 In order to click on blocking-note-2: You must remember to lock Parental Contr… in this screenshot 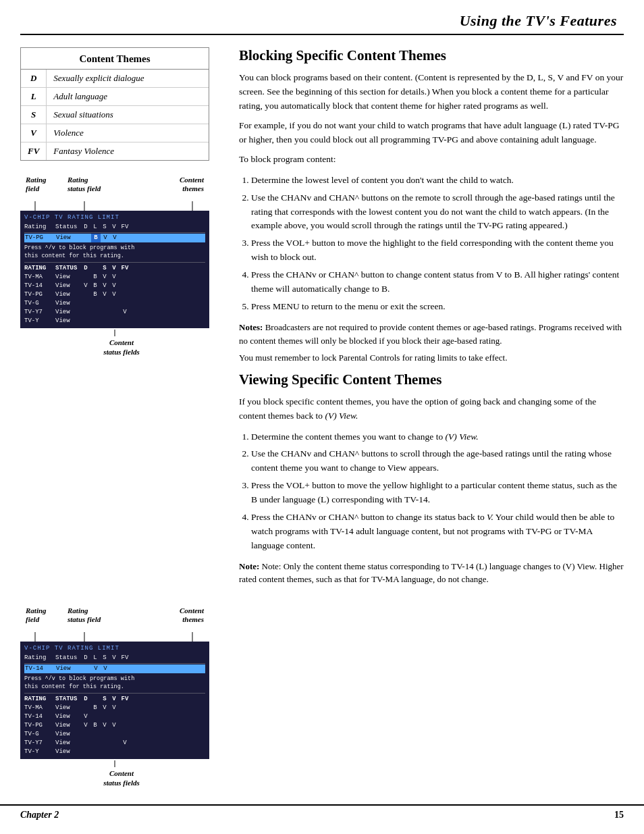, I will do `click(431, 358)`.